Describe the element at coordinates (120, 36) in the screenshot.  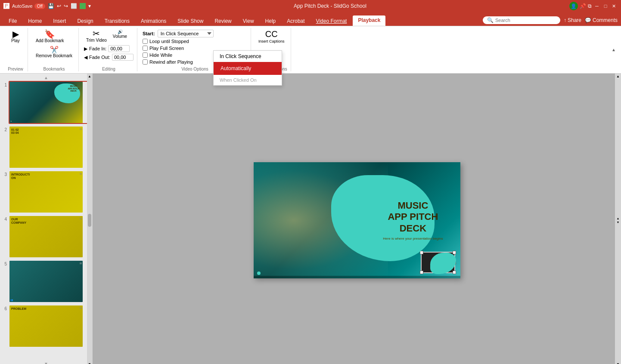
I see `volume-button: 🔊 Volume` at that location.